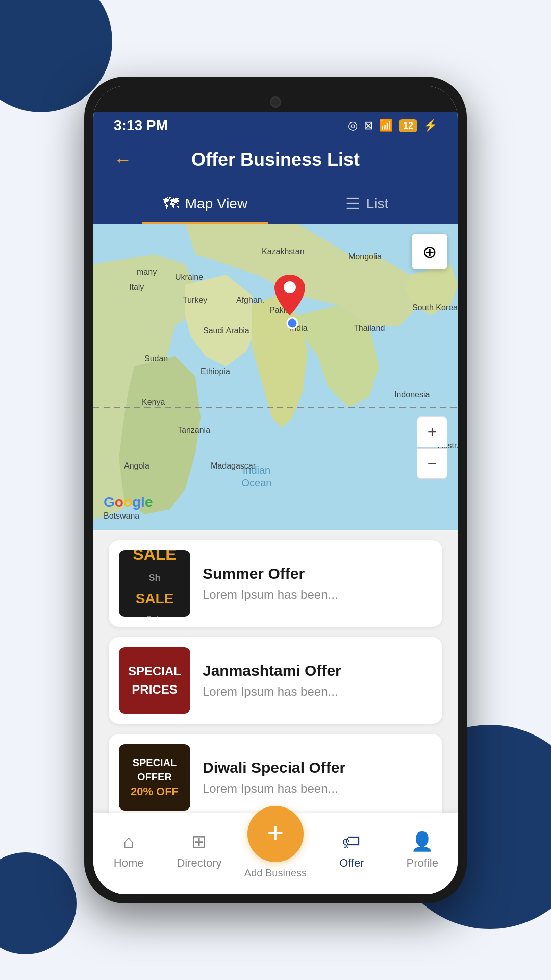 This screenshot has height=980, width=551. Describe the element at coordinates (155, 777) in the screenshot. I see `offer-image-3: SPECIAL OFFER 20% OFF` at that location.